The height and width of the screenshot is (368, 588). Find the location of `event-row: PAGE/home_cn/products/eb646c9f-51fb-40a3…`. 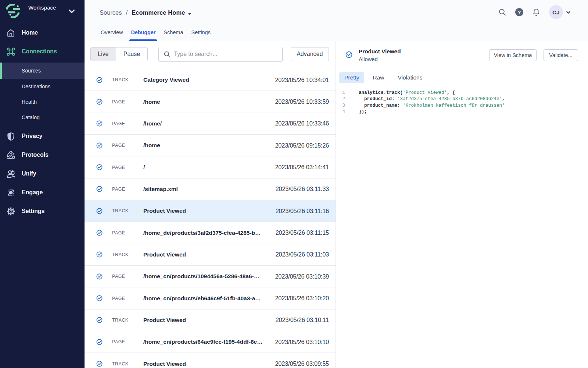

event-row: PAGE/home_cn/products/eb646c9f-51fb-40a3… is located at coordinates (210, 298).